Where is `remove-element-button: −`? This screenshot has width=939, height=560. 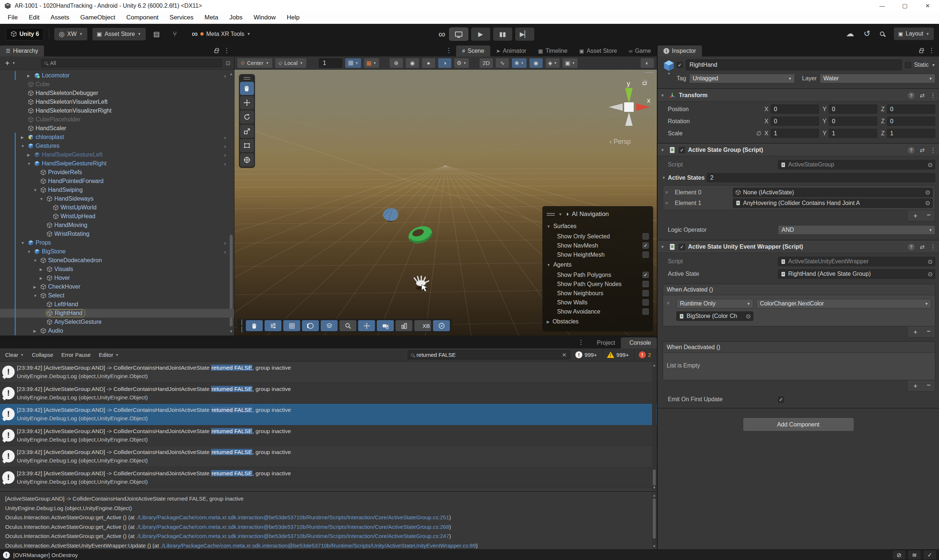
remove-element-button: − is located at coordinates (929, 216).